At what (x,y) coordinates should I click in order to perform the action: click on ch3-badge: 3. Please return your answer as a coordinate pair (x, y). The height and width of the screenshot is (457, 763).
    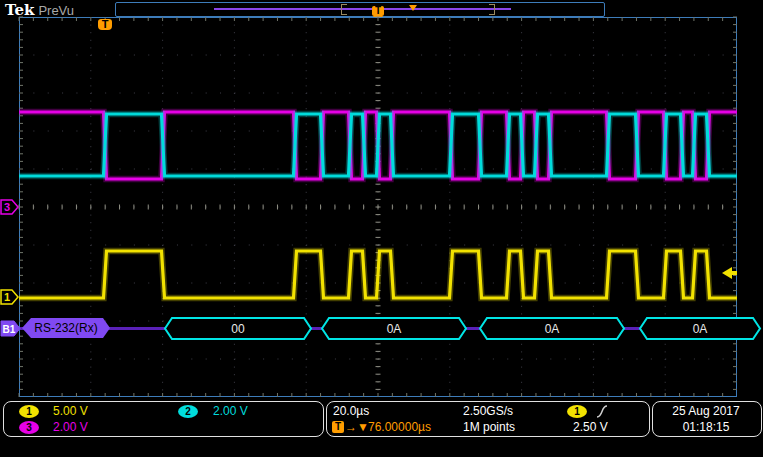
    Looking at the image, I should click on (29, 428).